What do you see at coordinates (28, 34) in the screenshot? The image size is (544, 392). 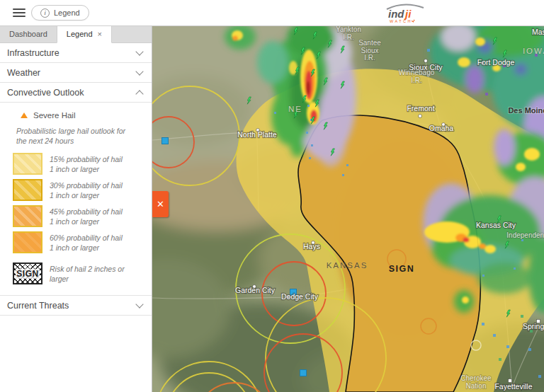 I see `tab-dashboard: Dashboard` at bounding box center [28, 34].